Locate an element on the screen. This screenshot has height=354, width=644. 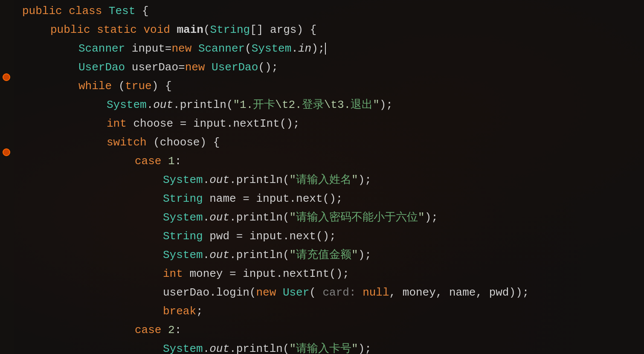
var-input-5: input is located at coordinates (259, 274).